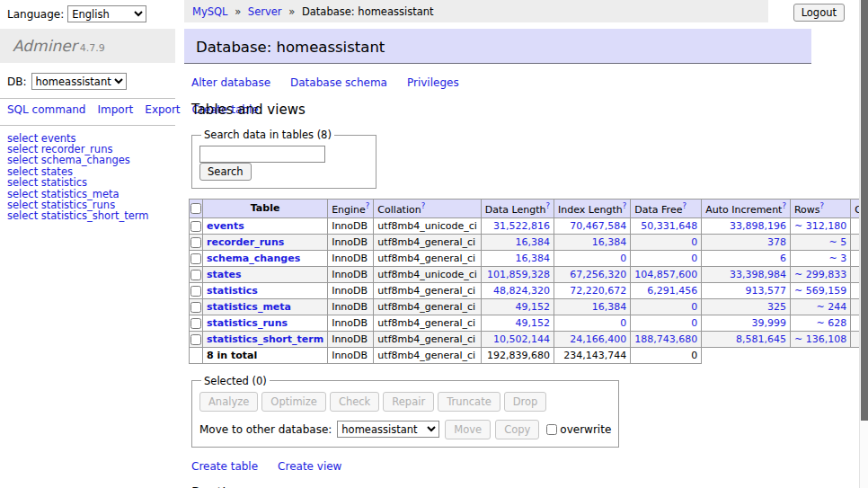 This screenshot has height=488, width=868. I want to click on search-button: Search, so click(226, 172).